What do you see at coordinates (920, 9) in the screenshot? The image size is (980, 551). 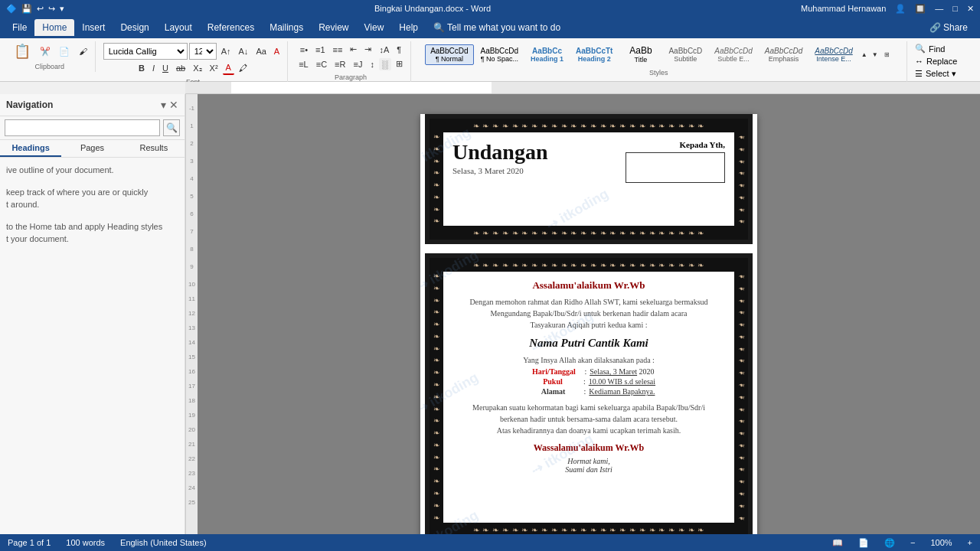 I see `ribbon-toggle: 🔲` at bounding box center [920, 9].